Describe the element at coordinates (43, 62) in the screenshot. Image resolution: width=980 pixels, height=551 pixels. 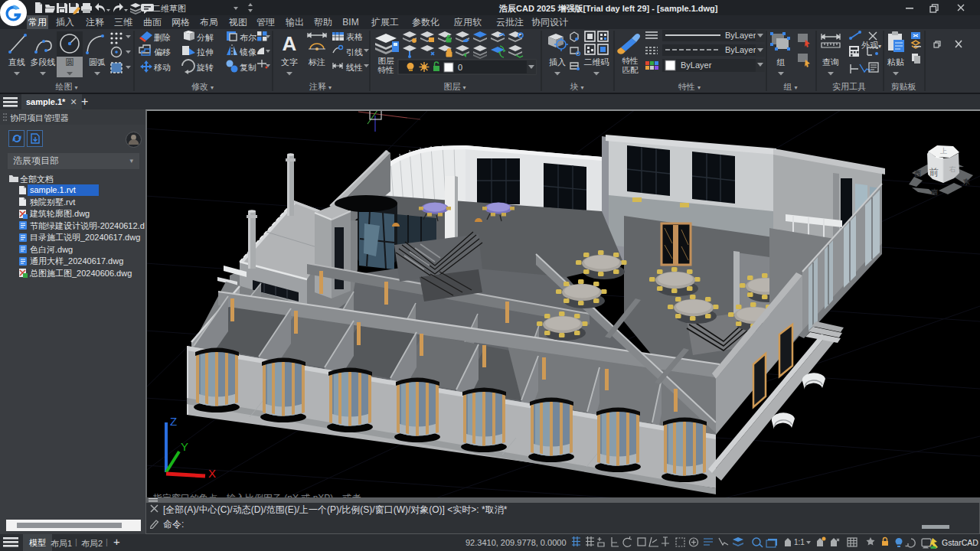
I see `svg-text: 多段线` at that location.